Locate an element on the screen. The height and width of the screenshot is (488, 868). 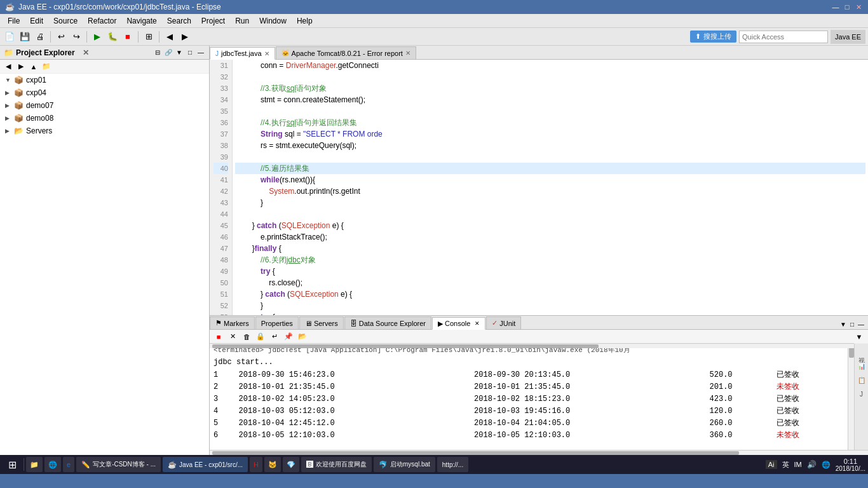
tab-markers: ⚑ Markers is located at coordinates (233, 323).